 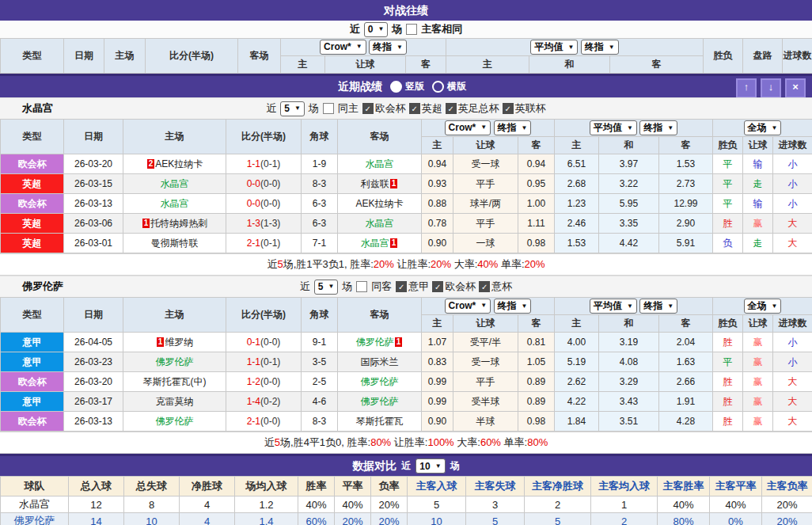 What do you see at coordinates (374, 466) in the screenshot?
I see `data-compare-title: 数据对比` at bounding box center [374, 466].